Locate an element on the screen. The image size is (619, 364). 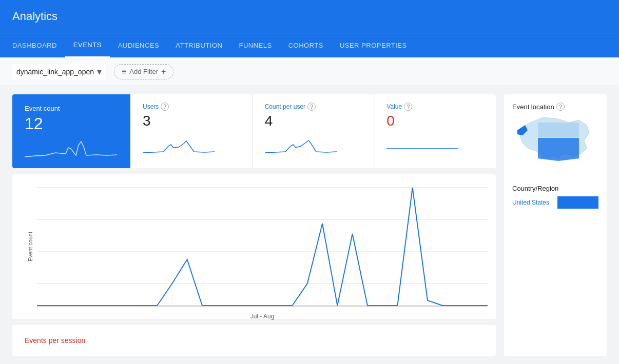
users-mini-chart is located at coordinates (191, 144).